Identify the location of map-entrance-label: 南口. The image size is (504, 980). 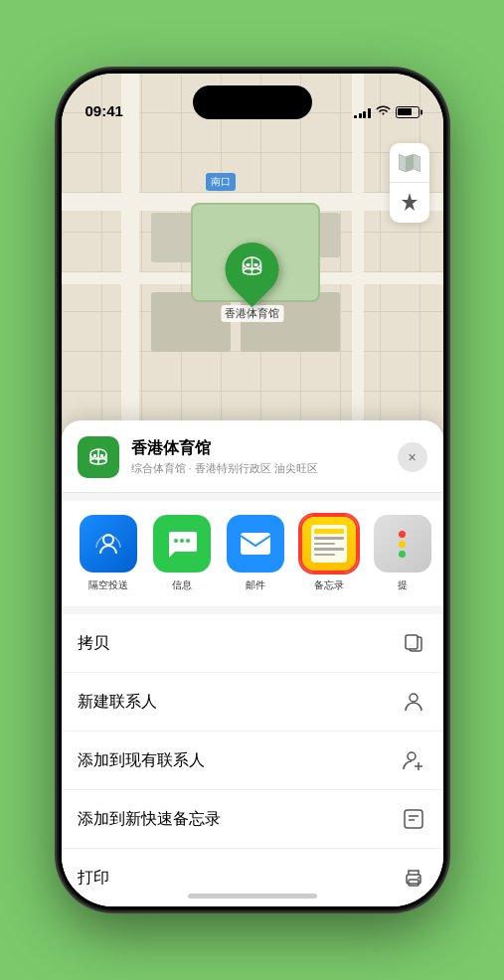
(221, 182).